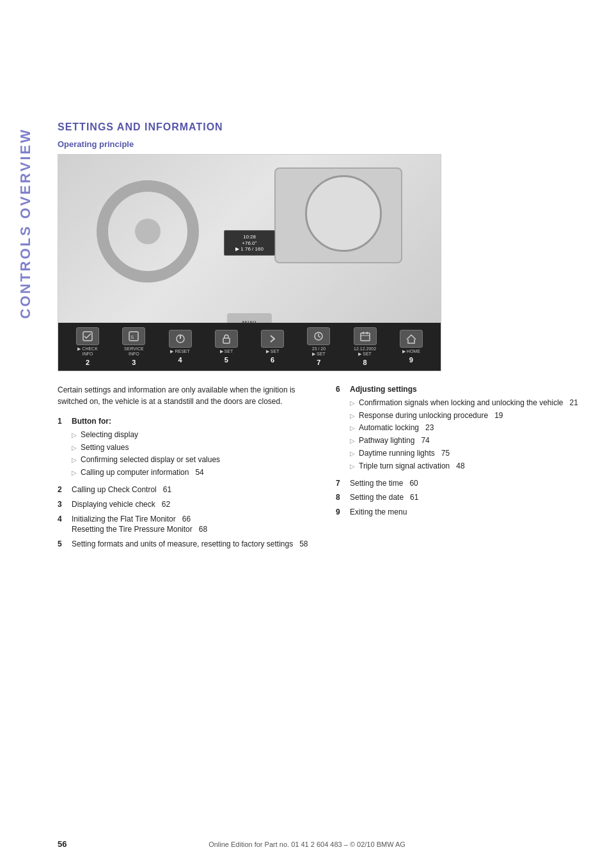  Describe the element at coordinates (469, 467) in the screenshot. I see `sub-item-6-6: ▷ Triple turn signal activation 48` at that location.